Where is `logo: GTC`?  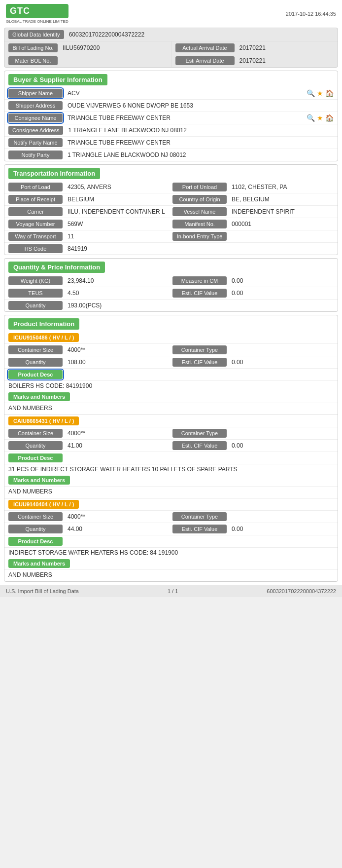 logo: GTC is located at coordinates (37, 11).